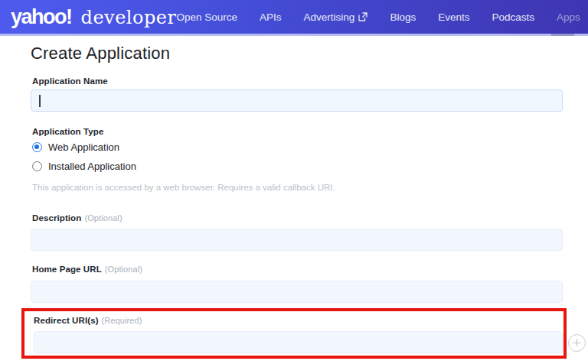 The image size is (588, 364). What do you see at coordinates (568, 17) in the screenshot?
I see `nav-item-label: Apps` at bounding box center [568, 17].